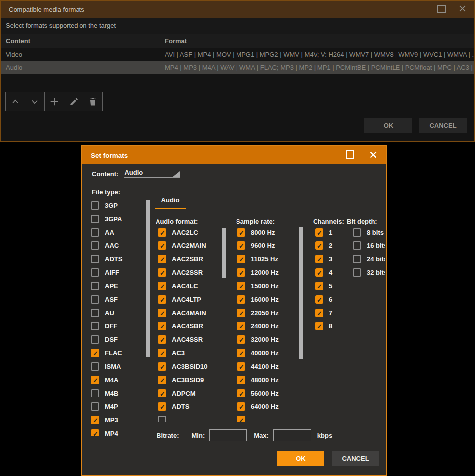  I want to click on file-type-checkbox-row: 3GP, so click(118, 206).